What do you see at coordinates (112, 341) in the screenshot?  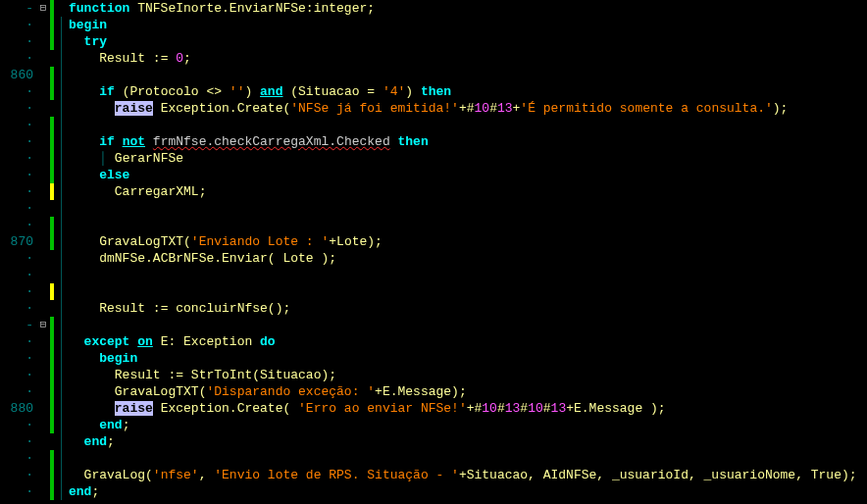 I see `token: except` at bounding box center [112, 341].